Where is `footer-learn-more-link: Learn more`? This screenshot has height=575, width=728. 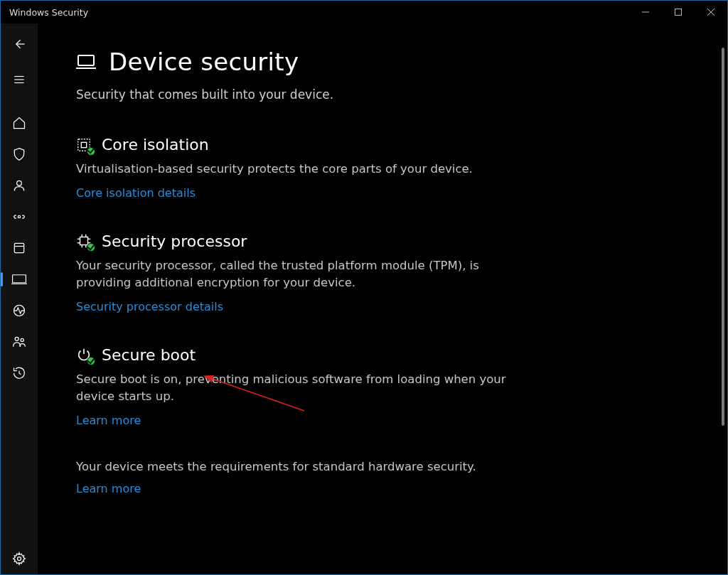 footer-learn-more-link: Learn more is located at coordinates (108, 489).